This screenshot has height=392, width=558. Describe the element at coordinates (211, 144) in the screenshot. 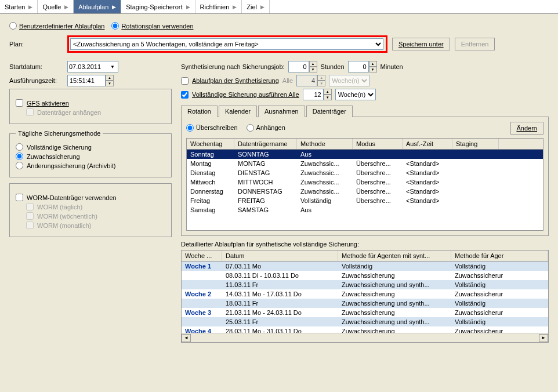

I see `column-header: Wochentag` at that location.